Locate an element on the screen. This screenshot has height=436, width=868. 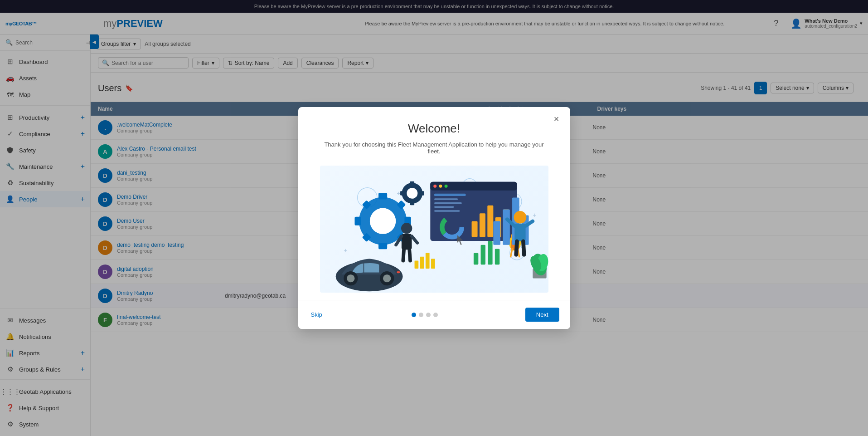
progress-dots is located at coordinates (425, 315).